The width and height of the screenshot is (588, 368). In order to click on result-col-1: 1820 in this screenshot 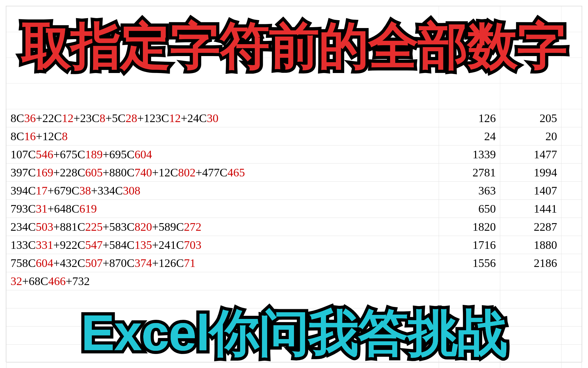, I will do `click(470, 227)`.